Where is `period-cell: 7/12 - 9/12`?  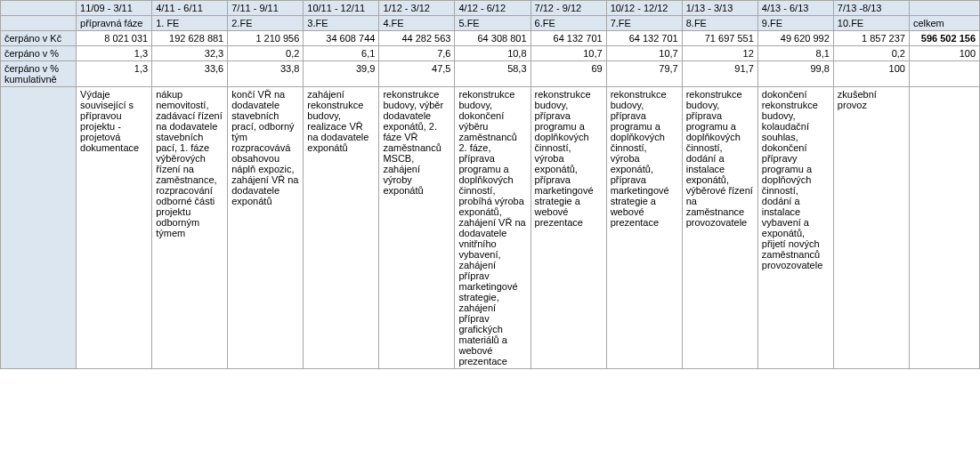 period-cell: 7/12 - 9/12 is located at coordinates (568, 9).